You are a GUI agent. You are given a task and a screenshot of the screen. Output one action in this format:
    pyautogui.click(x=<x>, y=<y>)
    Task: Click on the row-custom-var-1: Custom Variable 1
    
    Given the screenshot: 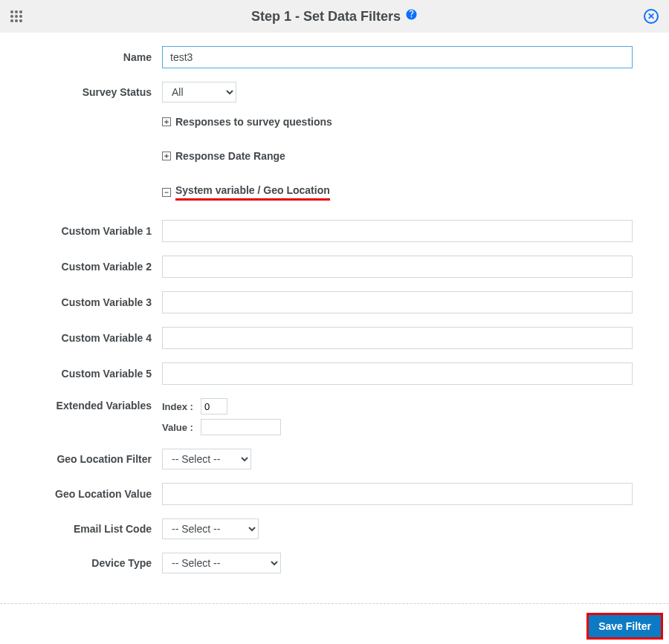 What is the action you would take?
    pyautogui.click(x=334, y=231)
    